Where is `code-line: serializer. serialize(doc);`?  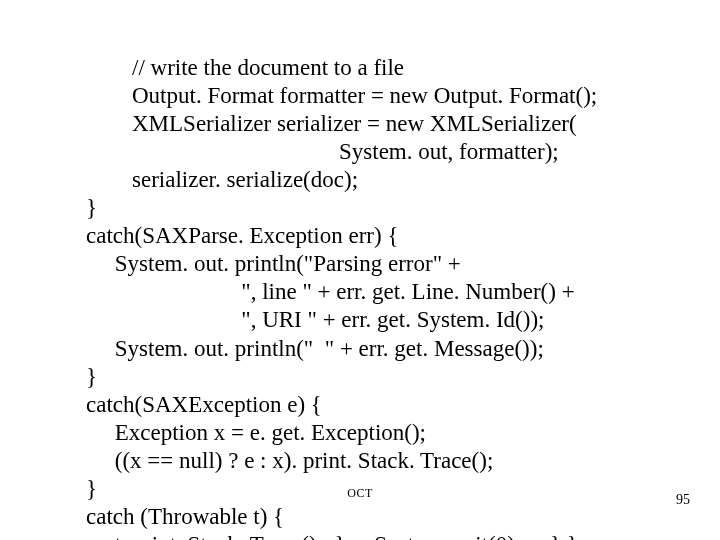
code-line: serializer. serialize(doc); is located at coordinates (222, 180).